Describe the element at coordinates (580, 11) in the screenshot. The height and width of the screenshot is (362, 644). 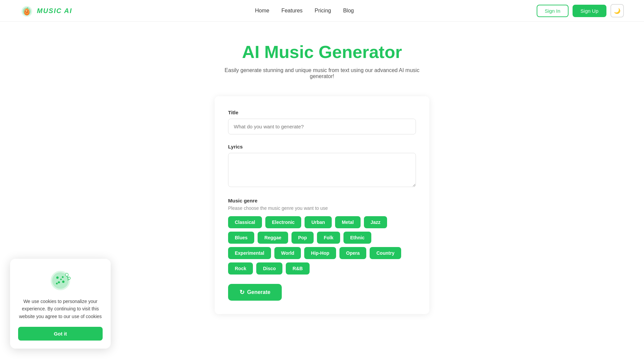
I see `nav-actions: Sign In Sign Up 🌙` at that location.